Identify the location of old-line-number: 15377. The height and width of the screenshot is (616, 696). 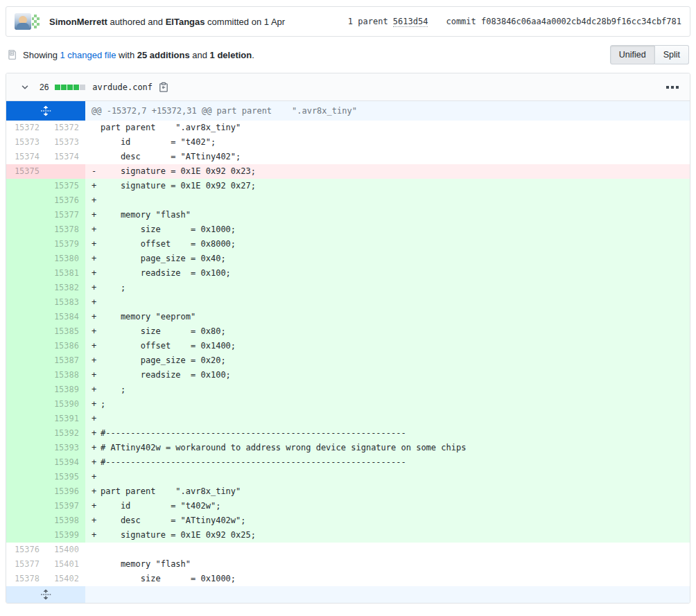
(26, 564).